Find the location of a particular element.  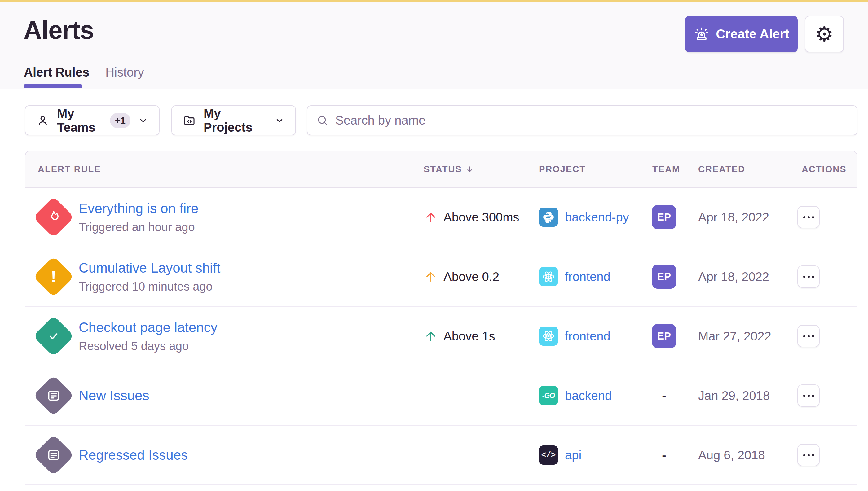

project-link: backend-py is located at coordinates (597, 217).